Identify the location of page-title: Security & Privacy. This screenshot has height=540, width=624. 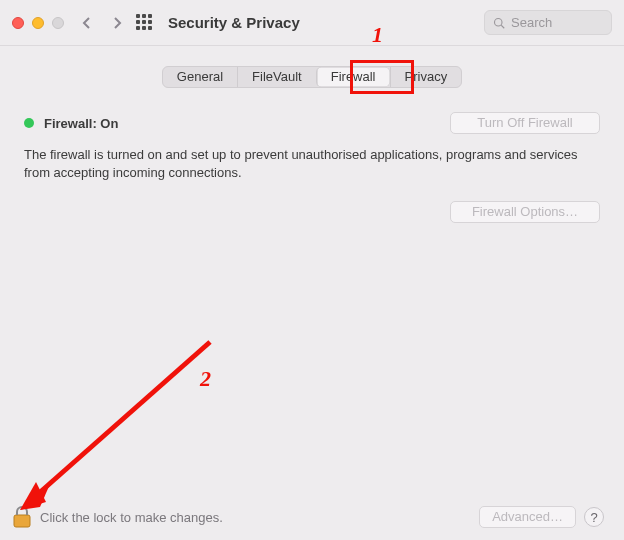
(234, 22).